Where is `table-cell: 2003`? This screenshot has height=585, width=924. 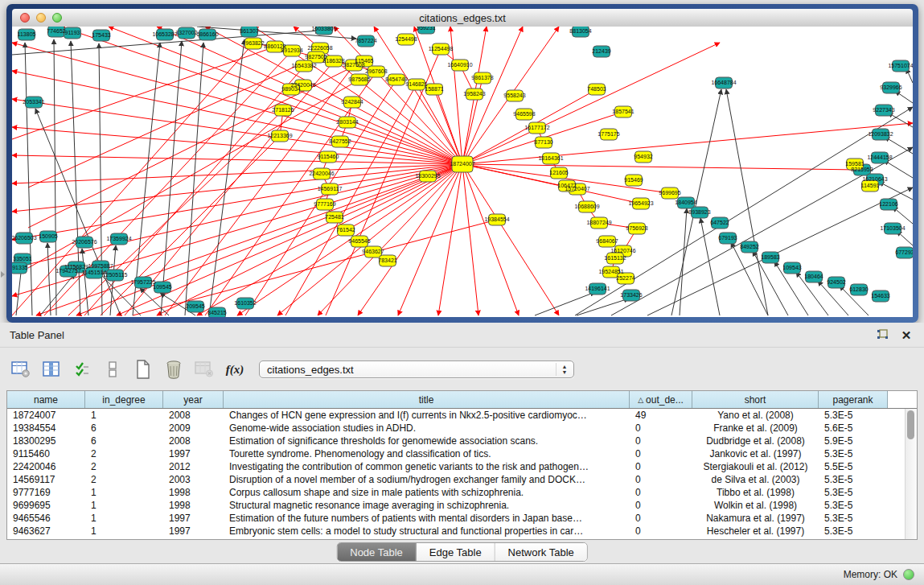
table-cell: 2003 is located at coordinates (193, 480).